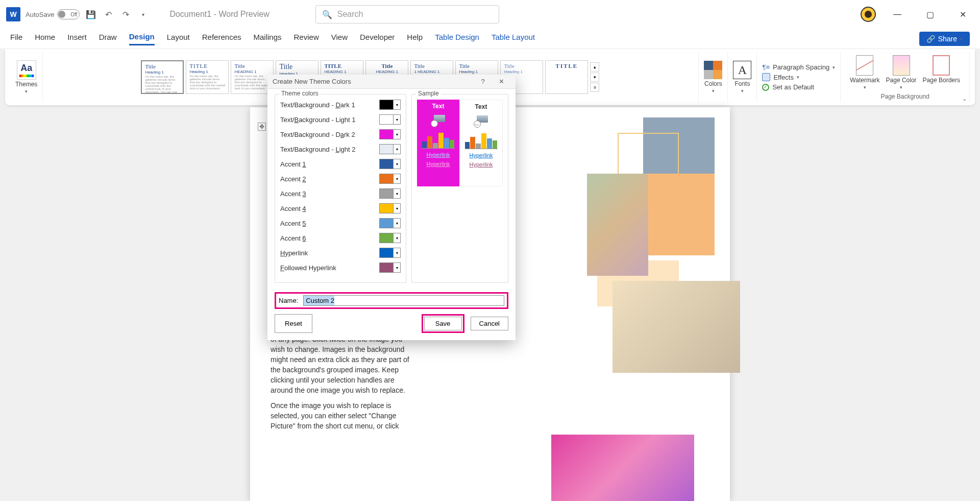  Describe the element at coordinates (414, 39) in the screenshot. I see `tab-help: Help` at that location.